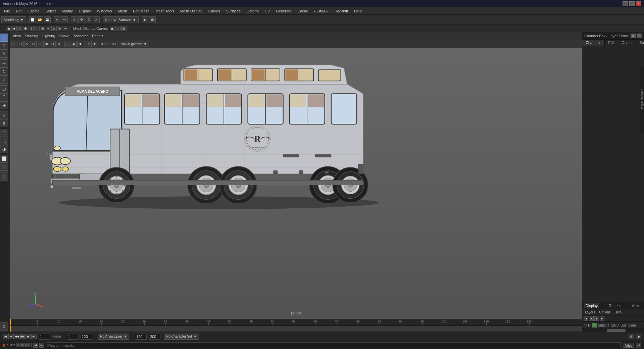 The image size is (644, 349). I want to click on bottom-tool-btn: ⊙, so click(4, 327).